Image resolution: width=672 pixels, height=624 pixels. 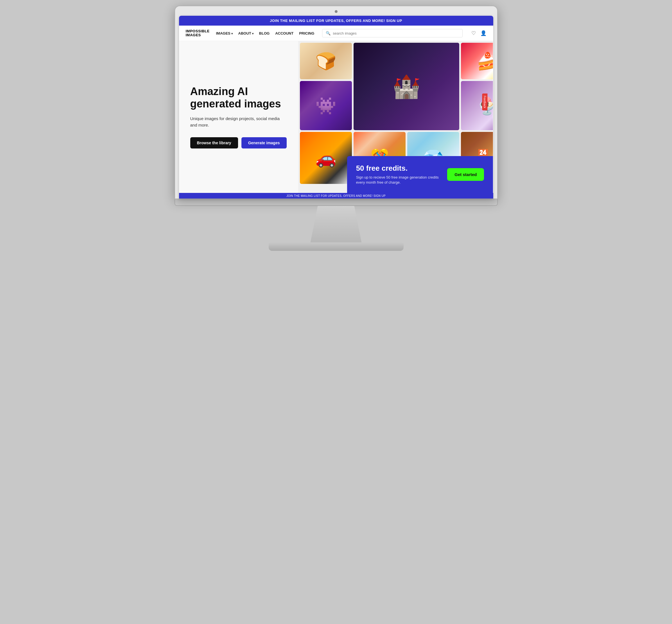 What do you see at coordinates (401, 180) in the screenshot?
I see `promo-description: Sign up to recieve 50 free image generat…` at bounding box center [401, 180].